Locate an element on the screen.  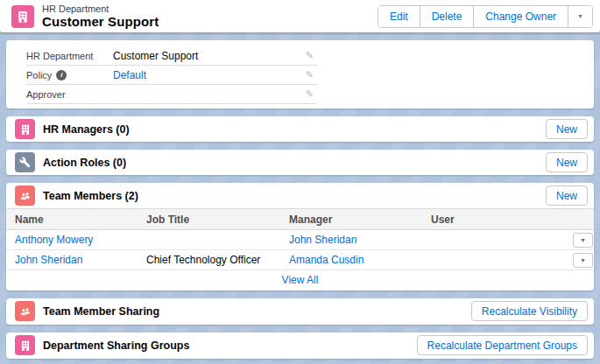
section-title: HR Managers (0) is located at coordinates (86, 130).